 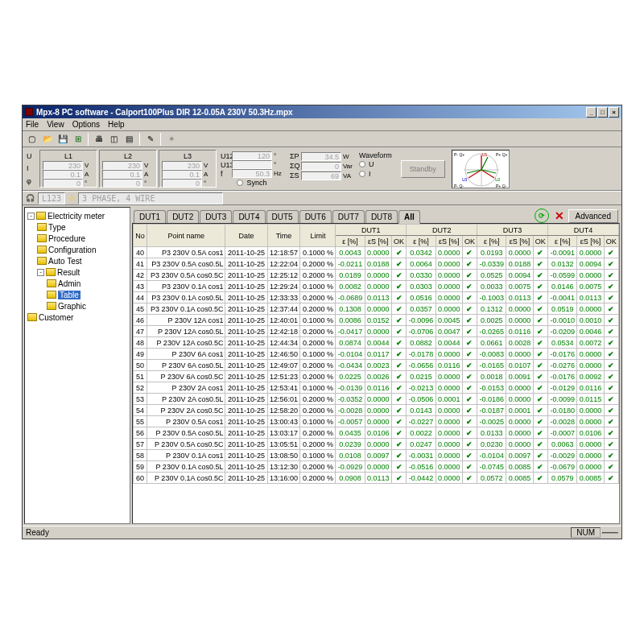 What do you see at coordinates (584, 230) in the screenshot?
I see `col-dut4: DUT4` at bounding box center [584, 230].